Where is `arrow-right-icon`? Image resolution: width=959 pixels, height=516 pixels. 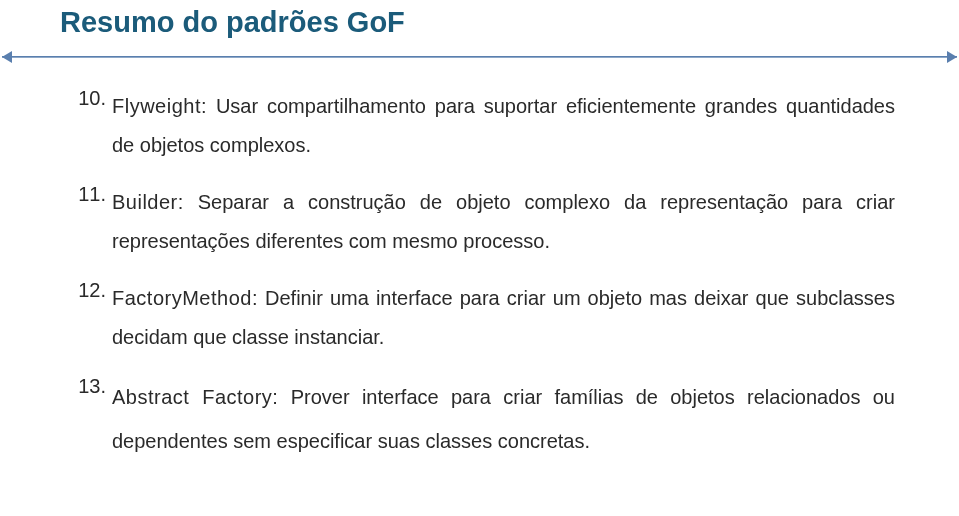 arrow-right-icon is located at coordinates (952, 57).